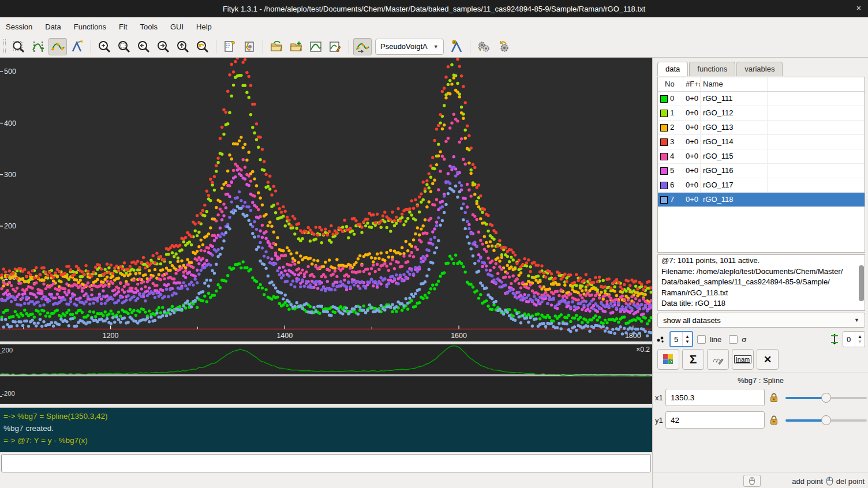  What do you see at coordinates (326, 406) in the screenshot?
I see `aux-splitter` at bounding box center [326, 406].